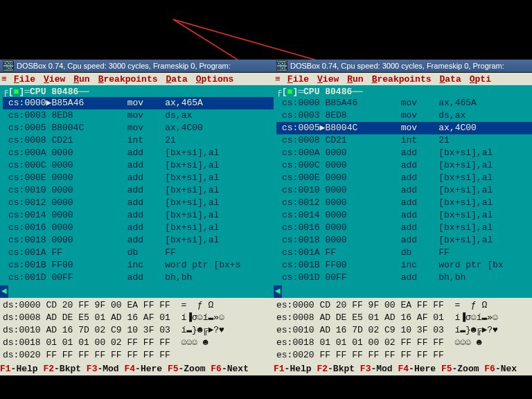  I want to click on dump-line: ds:0008 AD DE E5 01 AD 16 AF 01 í▐σ☺í▬»☺, so click(139, 318).